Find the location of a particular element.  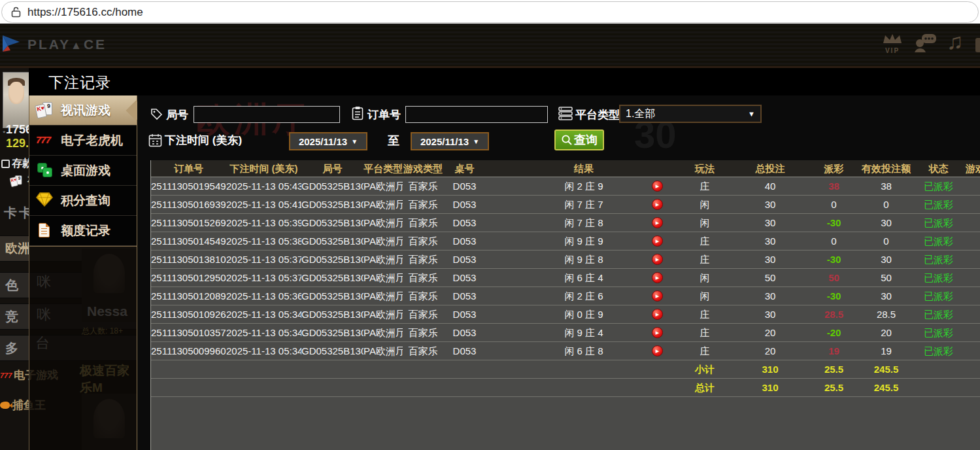

document-icon is located at coordinates (47, 231).